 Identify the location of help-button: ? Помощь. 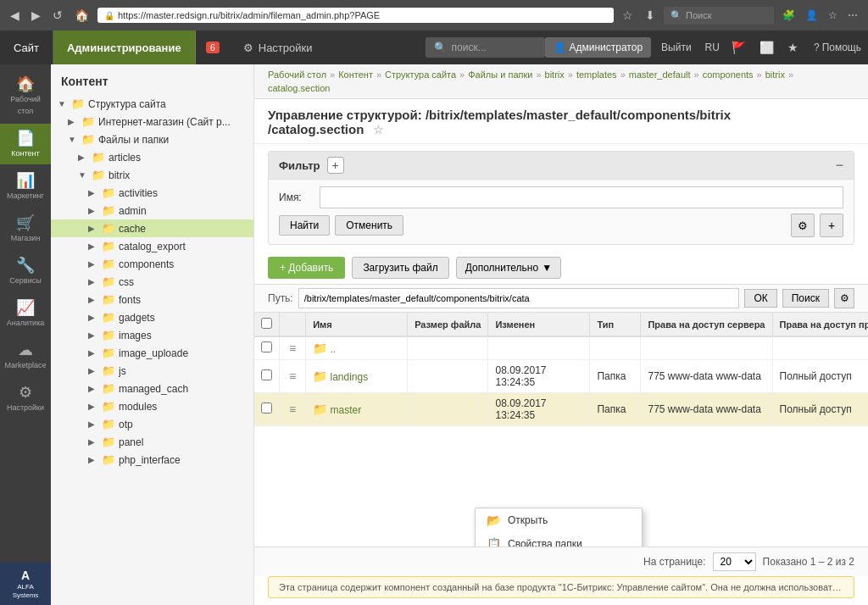
(837, 47).